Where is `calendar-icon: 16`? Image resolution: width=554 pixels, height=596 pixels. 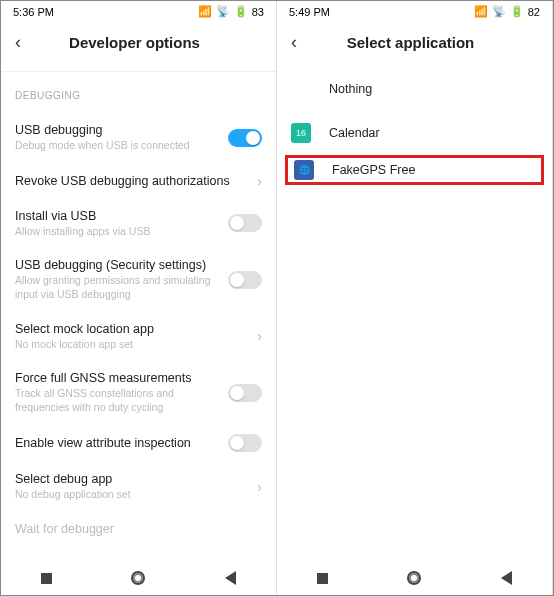
calendar-icon: 16 is located at coordinates (301, 133).